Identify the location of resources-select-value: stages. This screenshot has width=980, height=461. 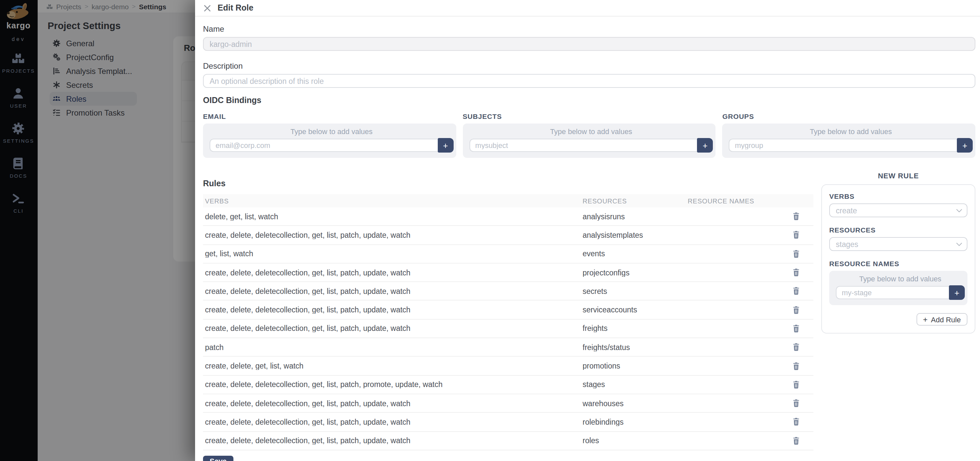
(847, 244).